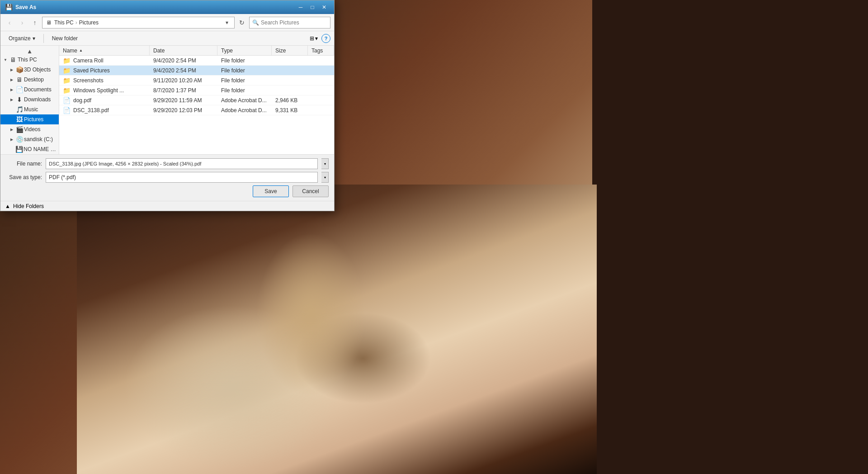 The height and width of the screenshot is (474, 868). Describe the element at coordinates (30, 80) in the screenshot. I see `sidebar-item-desktop: ▶ 🖥 Desktop` at that location.